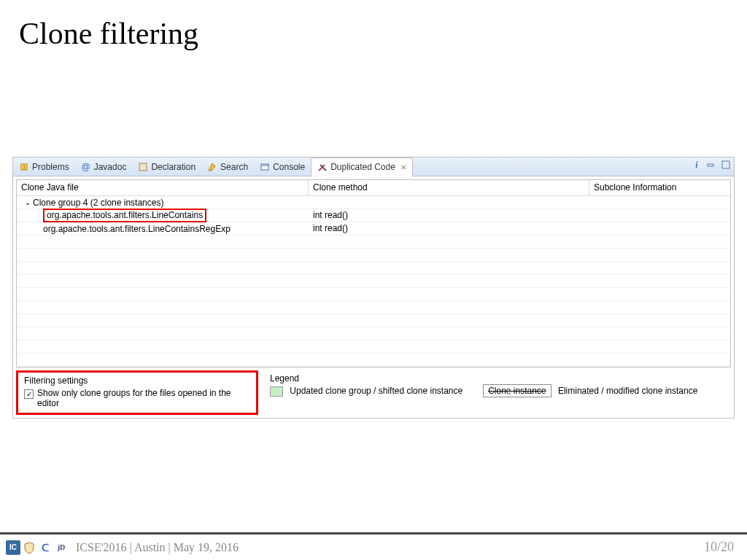 The image size is (747, 560). Describe the element at coordinates (163, 229) in the screenshot. I see `cell-file: org.apache.tools.ant.filters.LineContain…` at that location.